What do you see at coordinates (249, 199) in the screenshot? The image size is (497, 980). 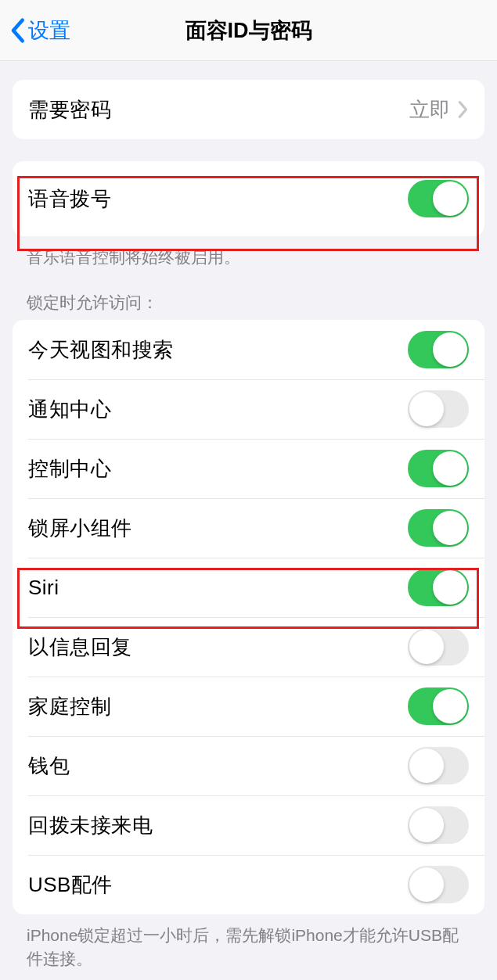 I see `voice-dial-group: 语音拨号` at bounding box center [249, 199].